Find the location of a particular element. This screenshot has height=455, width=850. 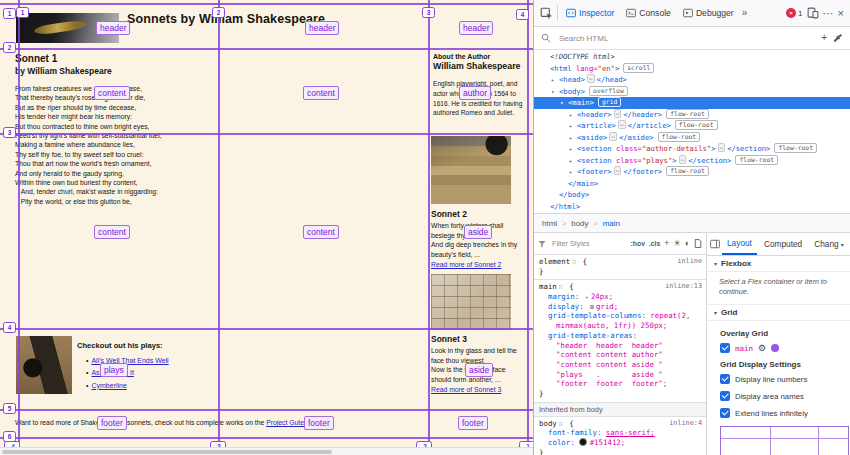

rules-pane: :hov .cls + ☀ ◐ element∷ {inline } mai is located at coordinates (620, 344).